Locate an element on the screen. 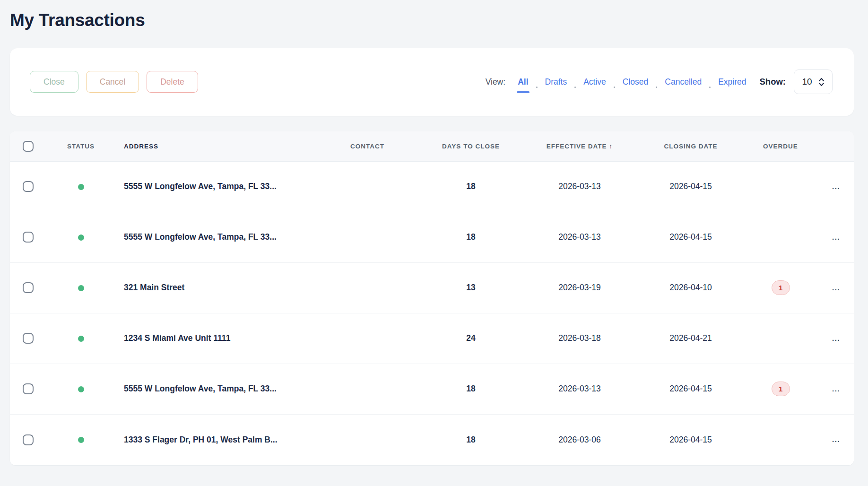 The image size is (868, 486). address-link: 1333 S Flager Dr, PH 01, West Palm B... is located at coordinates (224, 440).